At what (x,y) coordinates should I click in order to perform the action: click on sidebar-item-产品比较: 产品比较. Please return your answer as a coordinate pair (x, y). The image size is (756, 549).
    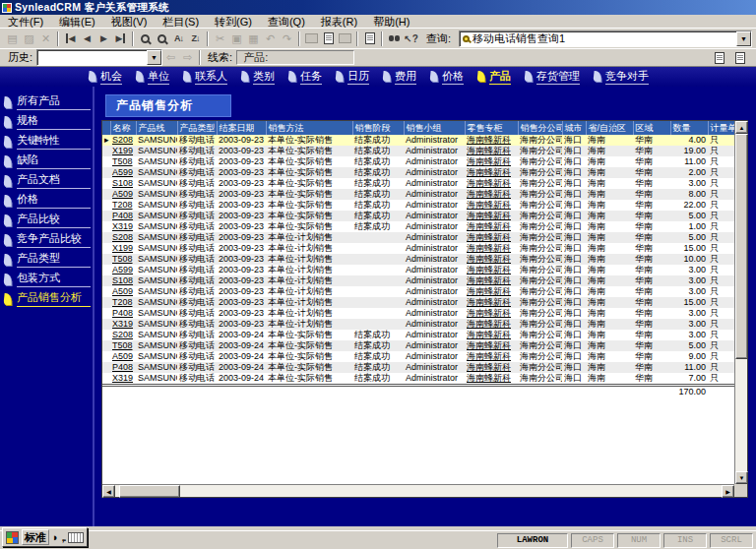
    Looking at the image, I should click on (46, 220).